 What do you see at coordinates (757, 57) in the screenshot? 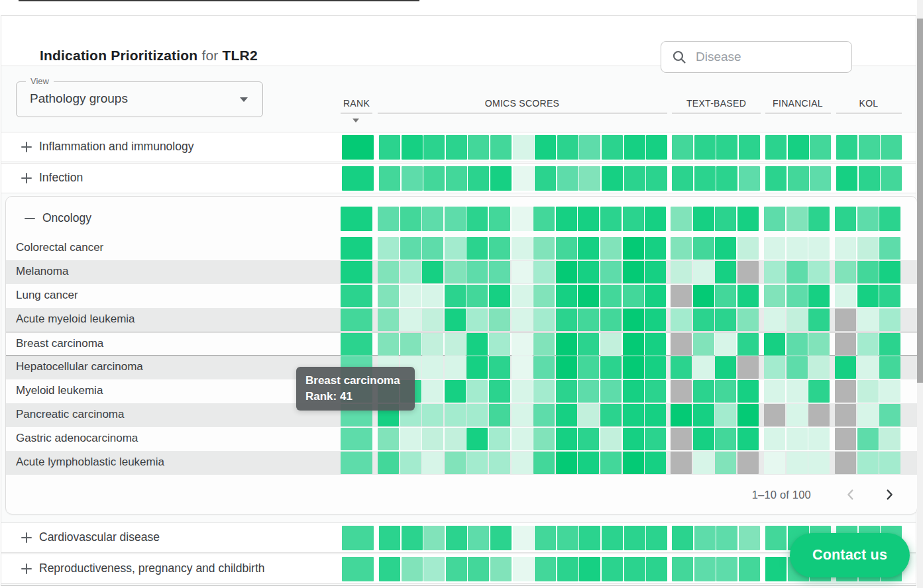
I see `disease-search` at bounding box center [757, 57].